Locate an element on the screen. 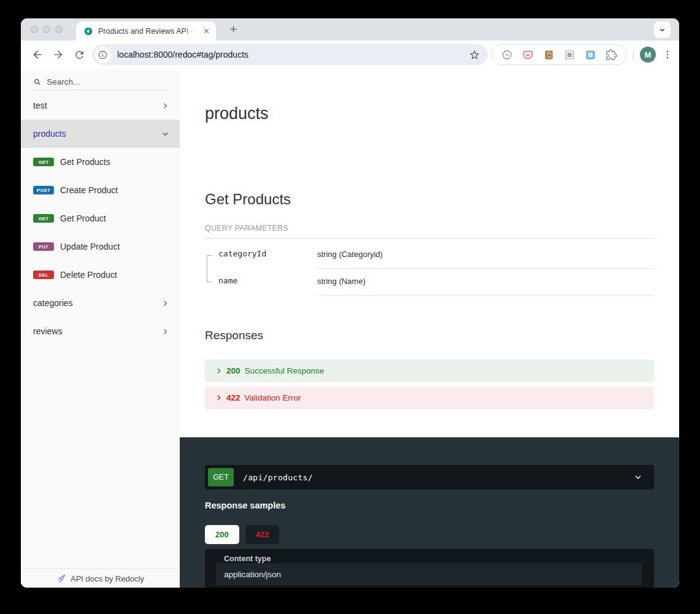  parameter-row: categoryId string (Categoryid) is located at coordinates (429, 255).